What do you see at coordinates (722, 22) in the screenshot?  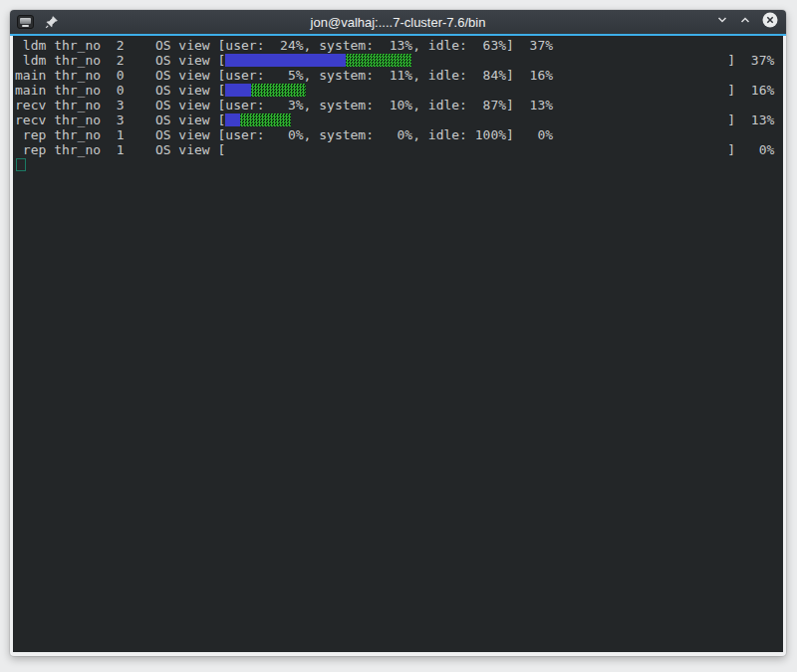 I see `chevron-down-icon` at bounding box center [722, 22].